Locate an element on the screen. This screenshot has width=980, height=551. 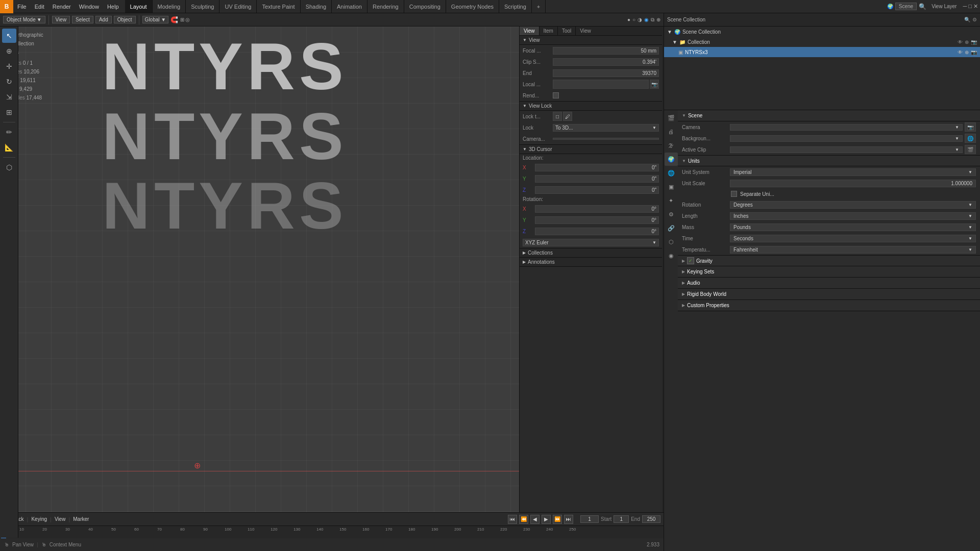
menu-file: File is located at coordinates (22, 6).